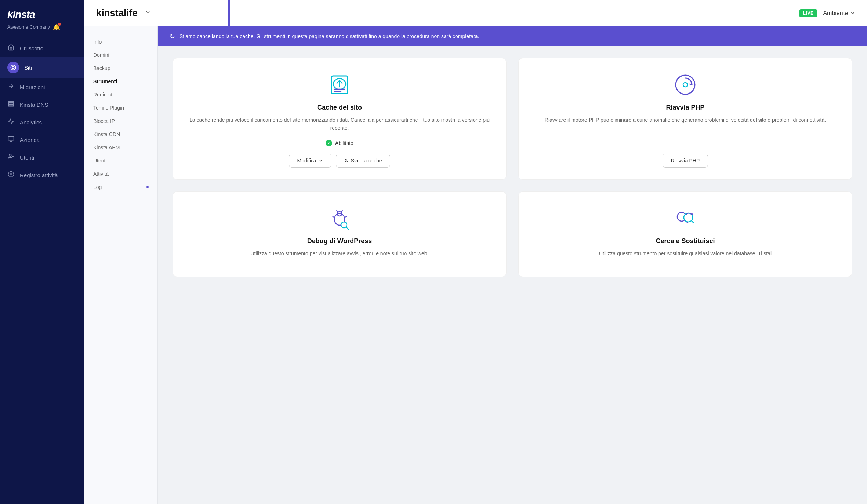 The height and width of the screenshot is (504, 867). I want to click on cache-status-label: Abilitato, so click(344, 143).